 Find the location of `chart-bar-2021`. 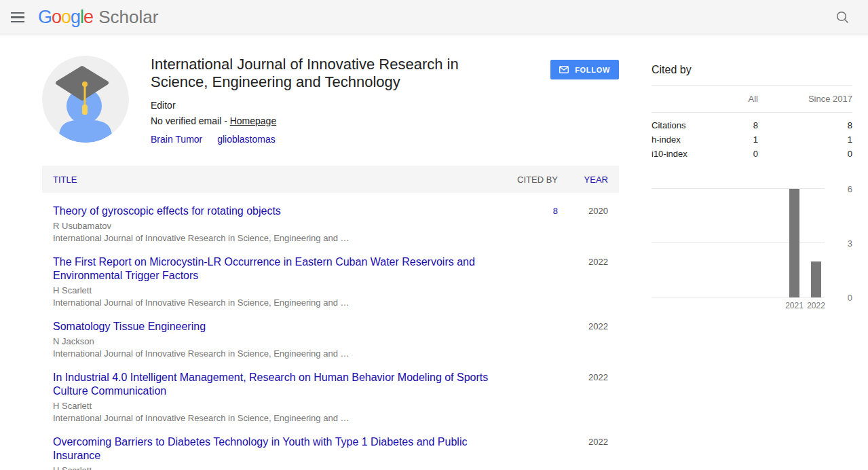

chart-bar-2021 is located at coordinates (794, 243).